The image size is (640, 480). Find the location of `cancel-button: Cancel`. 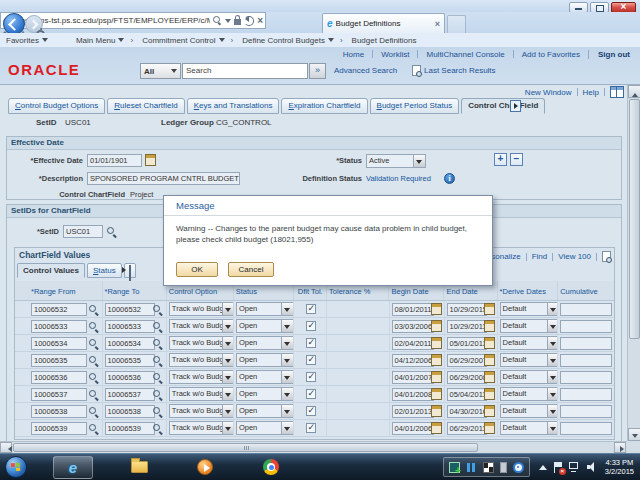

cancel-button: Cancel is located at coordinates (251, 270).